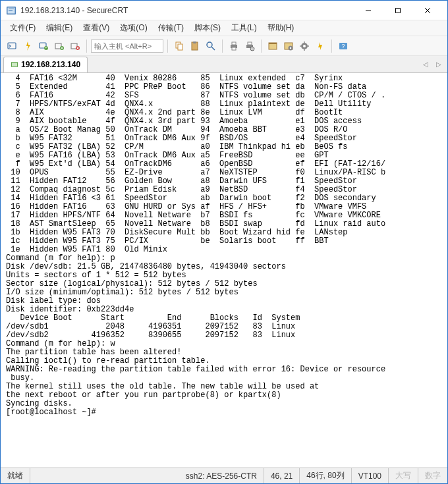  What do you see at coordinates (179, 46) in the screenshot?
I see `copy-button` at bounding box center [179, 46].